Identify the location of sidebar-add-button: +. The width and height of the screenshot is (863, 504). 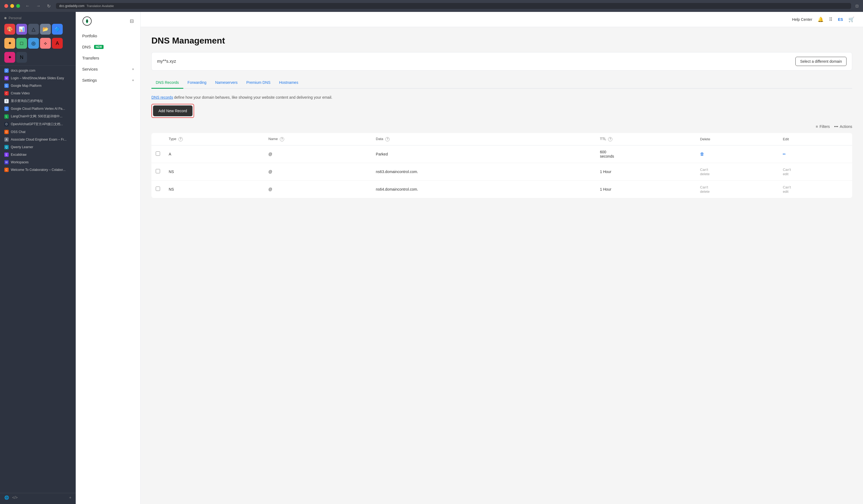
(70, 497).